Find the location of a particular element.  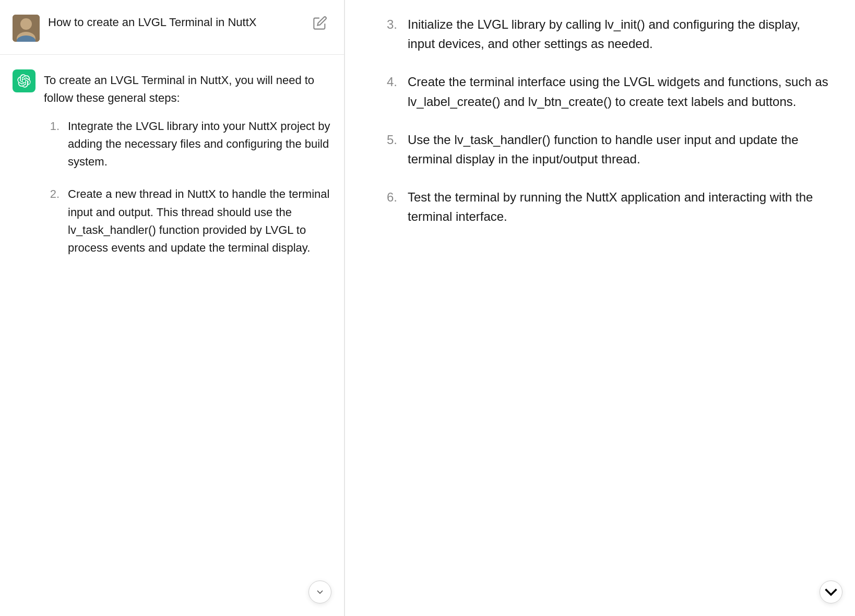

scroll-down-button-right is located at coordinates (831, 592).